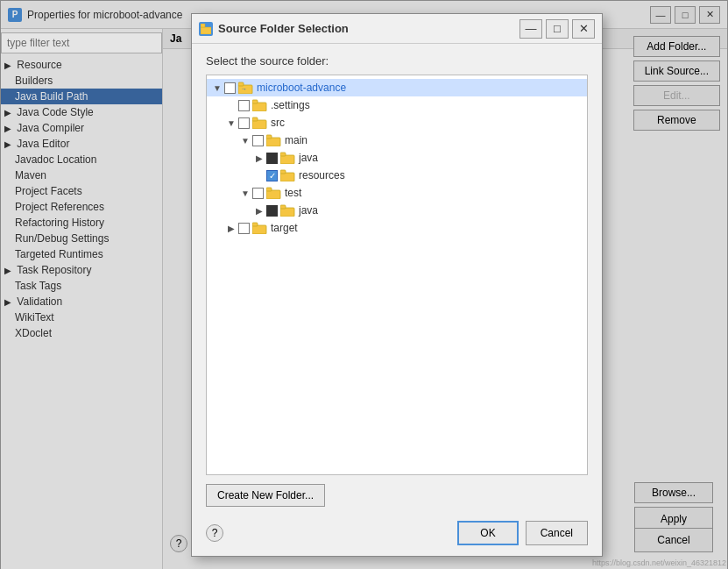  Describe the element at coordinates (397, 88) in the screenshot. I see `tree-item: ▼ → microboot-advance` at that location.